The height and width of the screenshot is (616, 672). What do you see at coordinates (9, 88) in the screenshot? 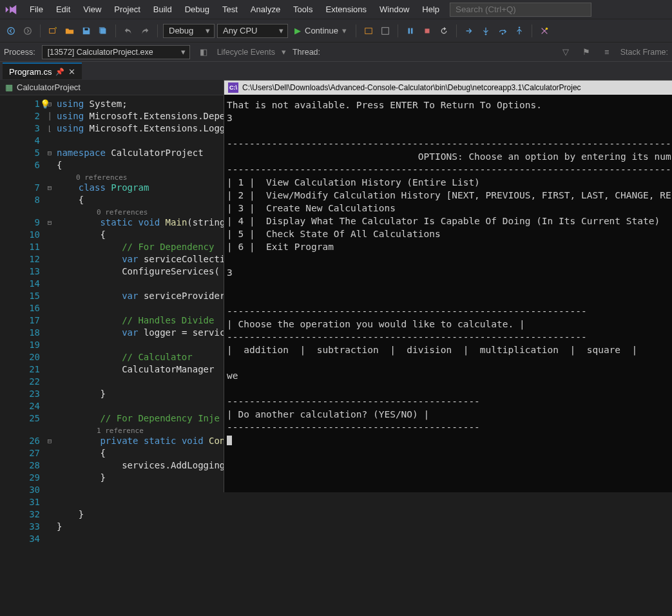
I see `csproj-icon: ▦` at bounding box center [9, 88].